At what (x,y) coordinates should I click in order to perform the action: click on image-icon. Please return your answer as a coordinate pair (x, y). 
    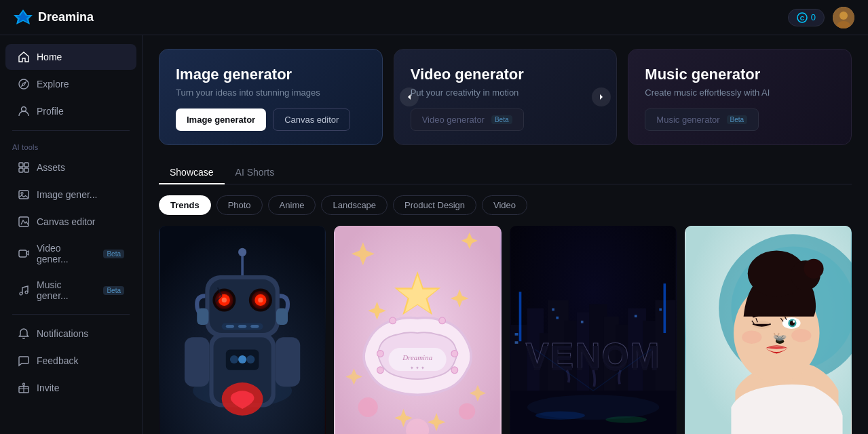
    Looking at the image, I should click on (24, 195).